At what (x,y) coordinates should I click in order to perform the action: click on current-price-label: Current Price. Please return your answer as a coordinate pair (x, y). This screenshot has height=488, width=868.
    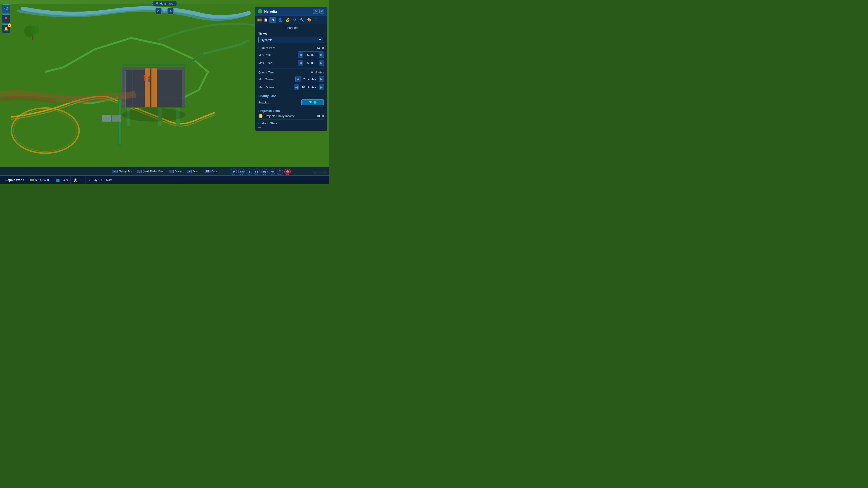
    Looking at the image, I should click on (267, 48).